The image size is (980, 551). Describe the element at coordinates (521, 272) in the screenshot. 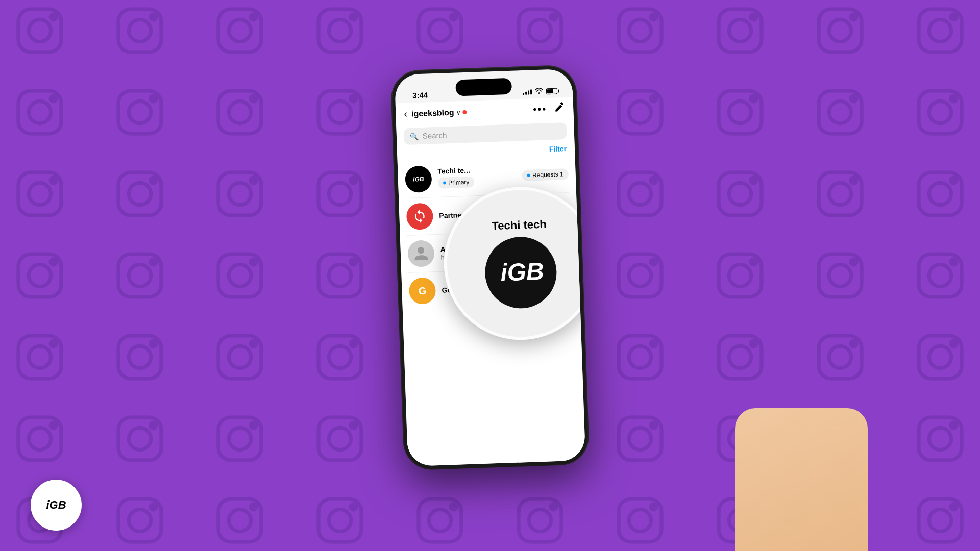

I see `magnifier-avatar: iGB` at that location.